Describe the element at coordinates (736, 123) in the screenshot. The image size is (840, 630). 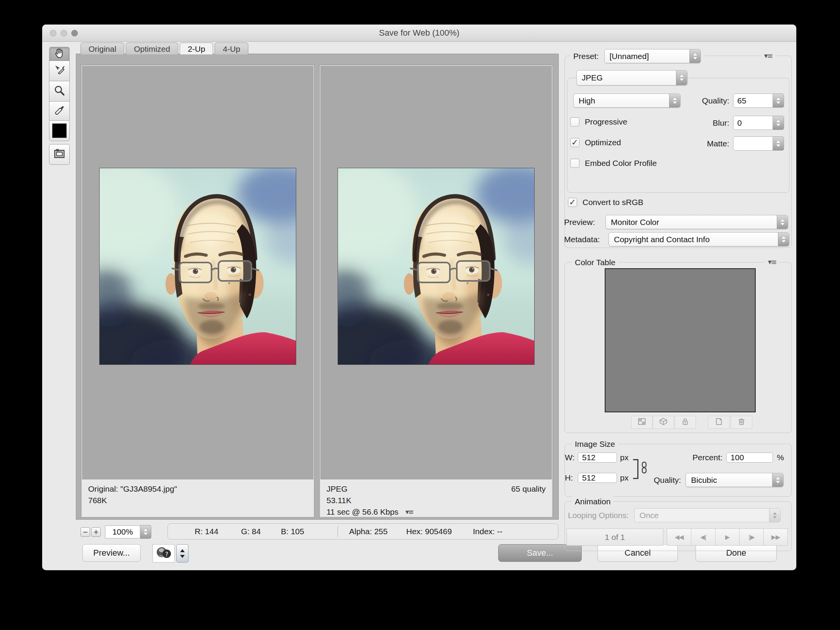
I see `blur-row: Blur: 0` at that location.